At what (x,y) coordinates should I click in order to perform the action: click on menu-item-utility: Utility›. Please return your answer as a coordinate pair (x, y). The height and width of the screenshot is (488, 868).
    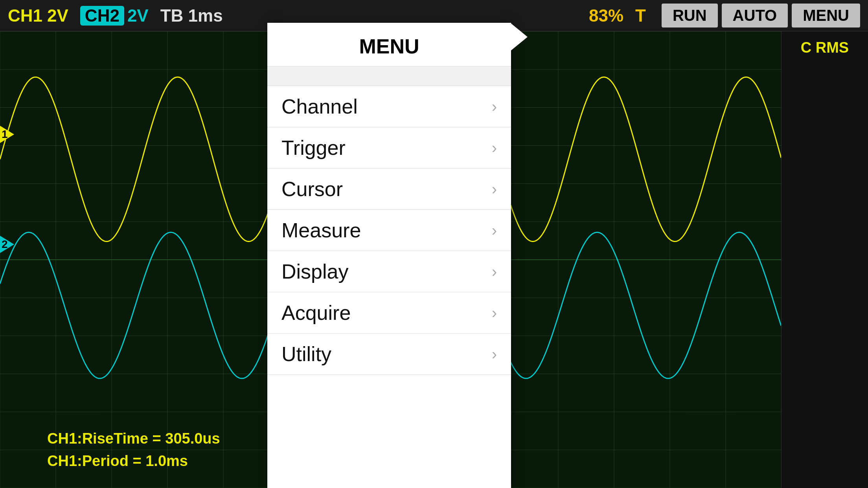
    Looking at the image, I should click on (389, 354).